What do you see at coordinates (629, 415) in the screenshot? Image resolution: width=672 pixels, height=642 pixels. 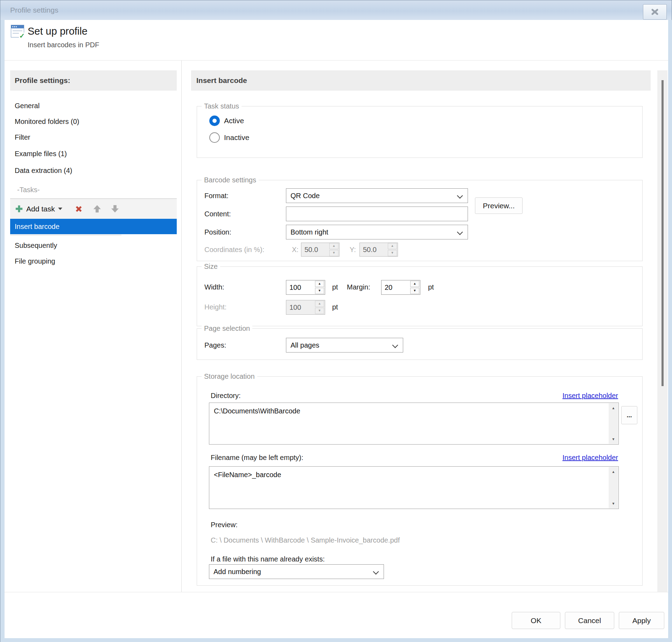 I see `browse-directory-button: ...` at bounding box center [629, 415].